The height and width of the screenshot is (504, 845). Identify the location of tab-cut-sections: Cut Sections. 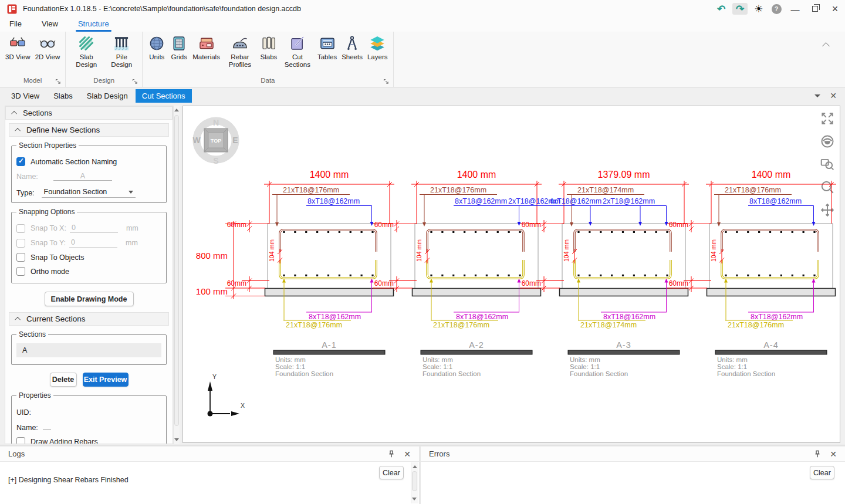
(164, 96).